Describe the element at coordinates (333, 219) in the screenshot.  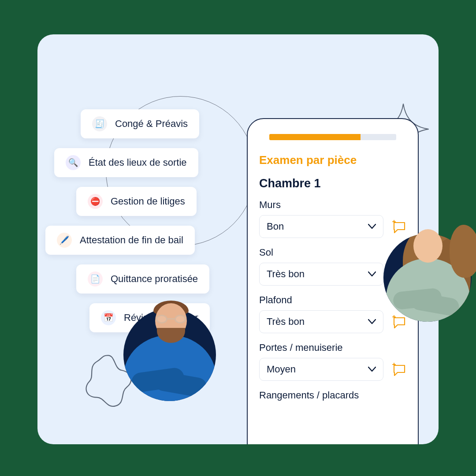
I see `field-murs: Murs Bon` at that location.